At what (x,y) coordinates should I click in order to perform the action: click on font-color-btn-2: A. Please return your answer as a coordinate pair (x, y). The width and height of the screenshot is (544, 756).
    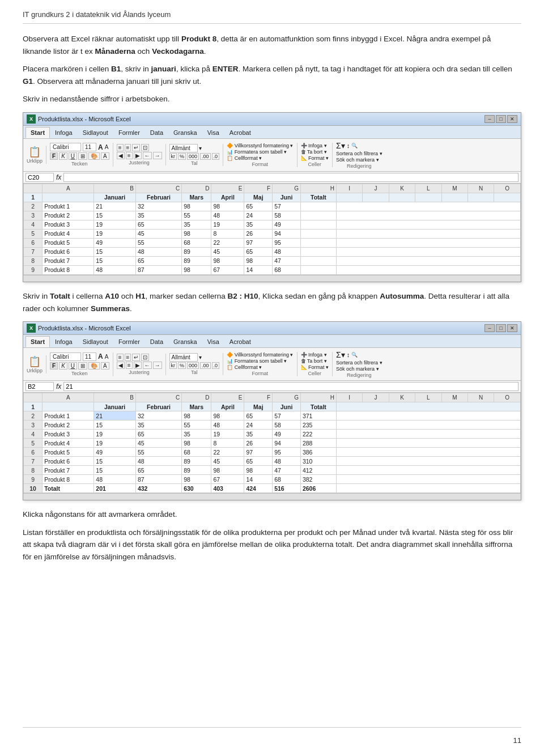
    Looking at the image, I should click on (105, 366).